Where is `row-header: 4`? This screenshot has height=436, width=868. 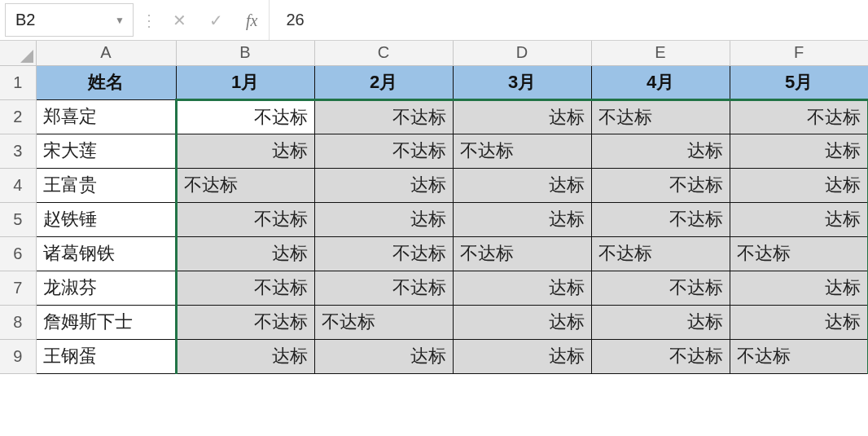
row-header: 4 is located at coordinates (18, 185).